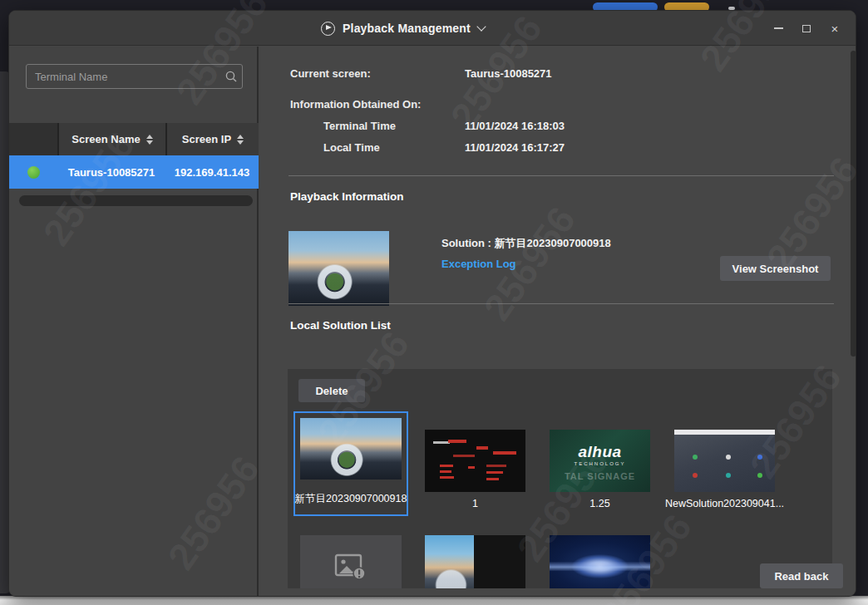 Image resolution: width=868 pixels, height=605 pixels. Describe the element at coordinates (351, 567) in the screenshot. I see `image-unavailable-icon` at that location.